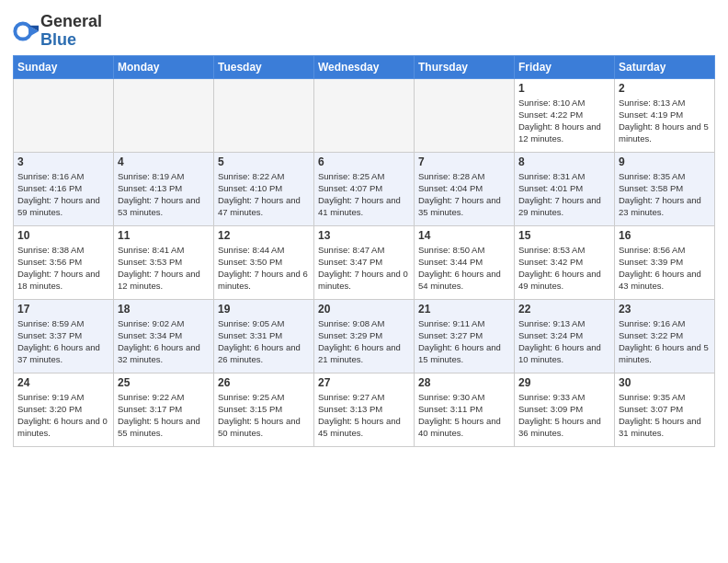 The height and width of the screenshot is (563, 728). What do you see at coordinates (164, 342) in the screenshot?
I see `day-info: Sunrise: 9:02 AM Sunset: 3:34 PM Dayligh…` at bounding box center [164, 342].